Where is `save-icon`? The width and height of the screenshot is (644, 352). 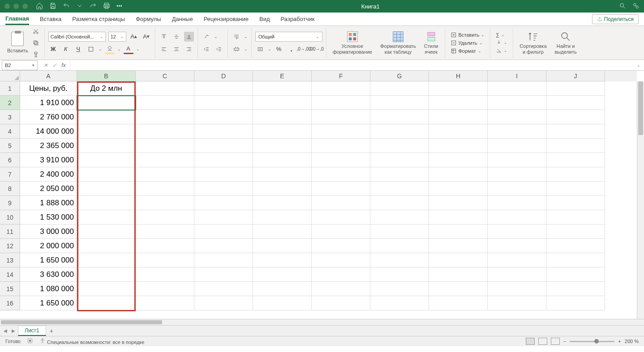
save-icon is located at coordinates (53, 6).